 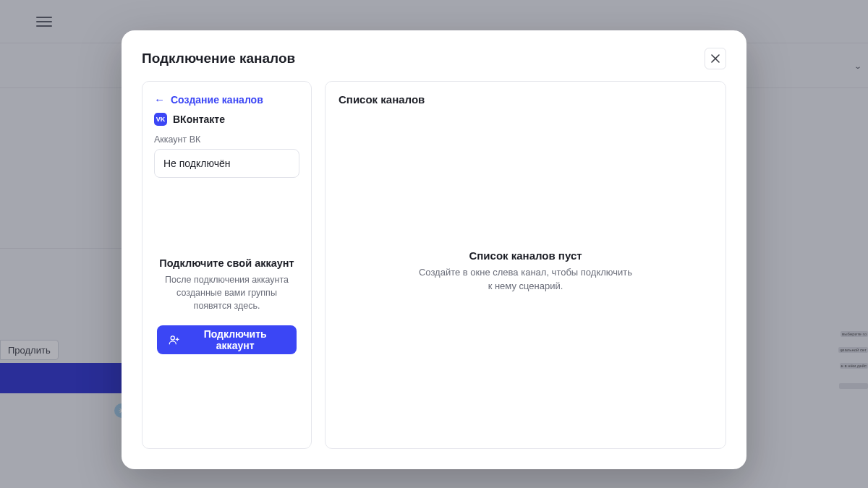 I want to click on account-status-field, so click(x=227, y=163).